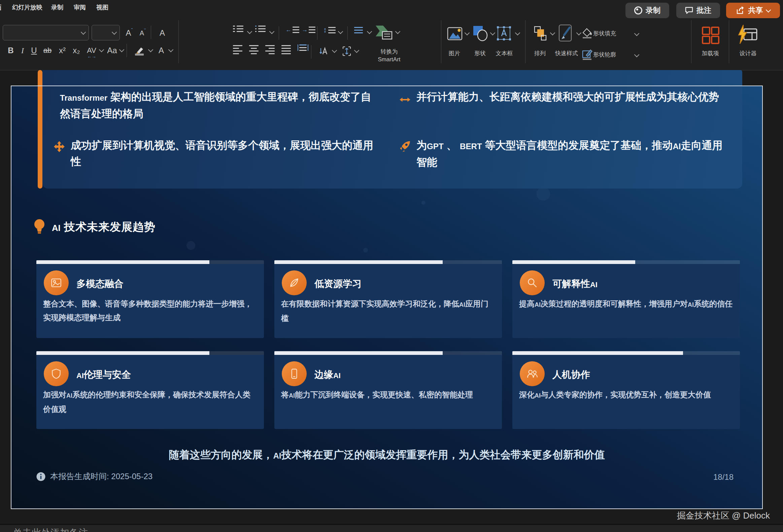 This screenshot has width=783, height=532. What do you see at coordinates (504, 53) in the screenshot?
I see `textbox-label: 文本框` at bounding box center [504, 53].